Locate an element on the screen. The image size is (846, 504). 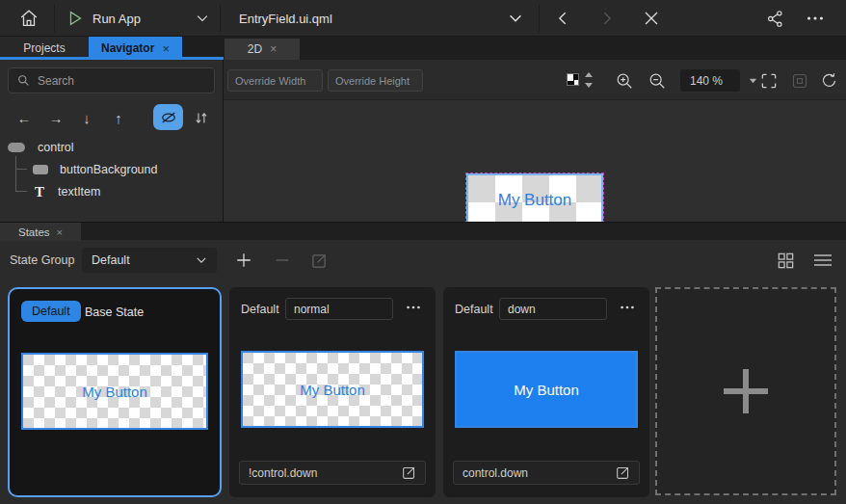
toolbar-separator is located at coordinates (540, 18).